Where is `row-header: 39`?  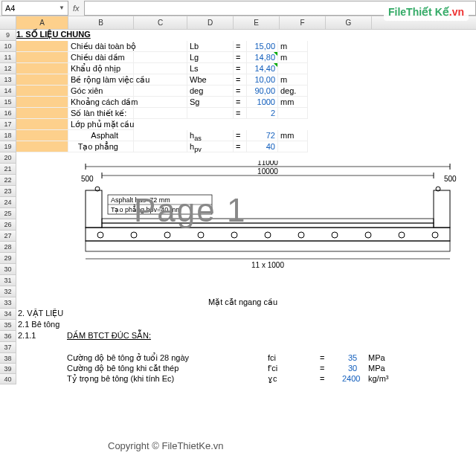
row-header: 39 is located at coordinates (8, 369).